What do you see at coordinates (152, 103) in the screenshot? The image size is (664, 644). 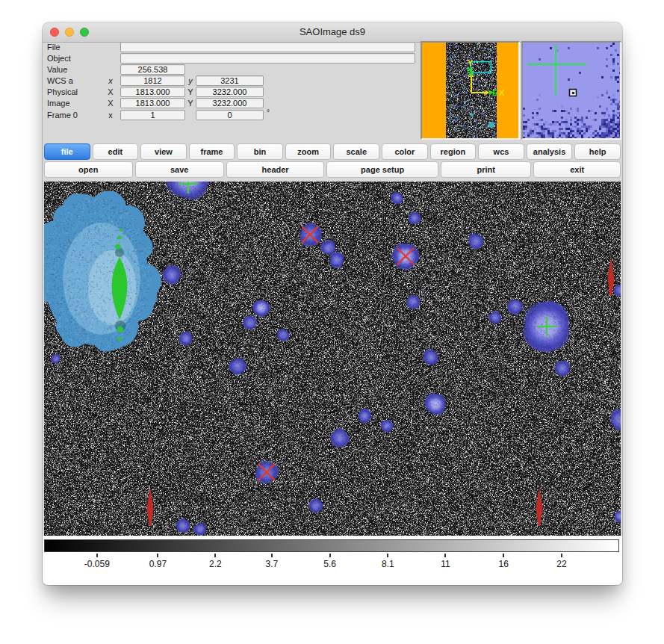 I see `image-x-field: 1813.000` at bounding box center [152, 103].